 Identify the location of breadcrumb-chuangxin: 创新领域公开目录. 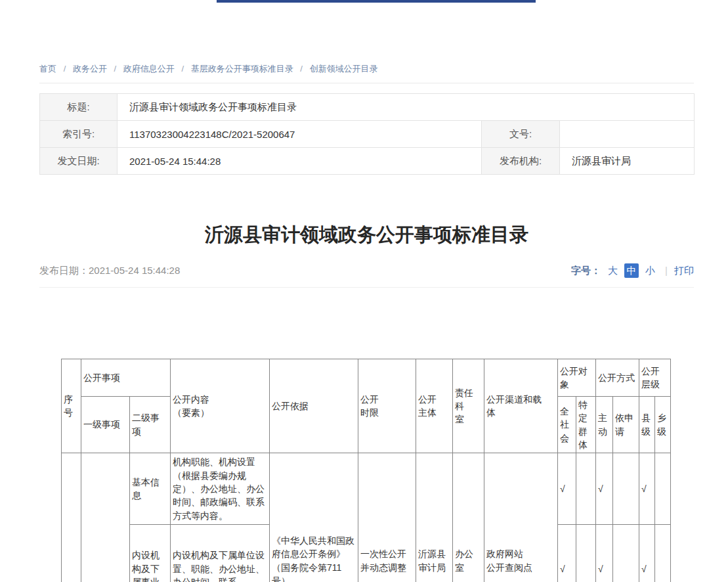
(344, 68).